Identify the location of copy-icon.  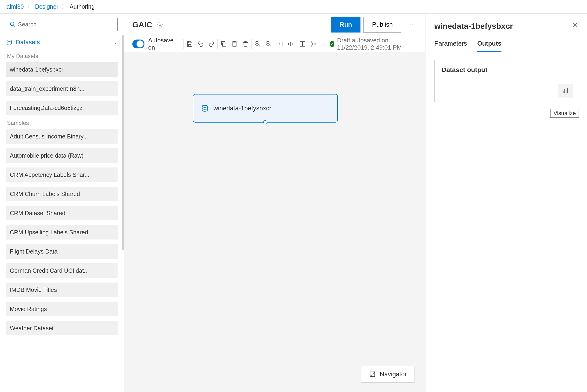
(224, 44).